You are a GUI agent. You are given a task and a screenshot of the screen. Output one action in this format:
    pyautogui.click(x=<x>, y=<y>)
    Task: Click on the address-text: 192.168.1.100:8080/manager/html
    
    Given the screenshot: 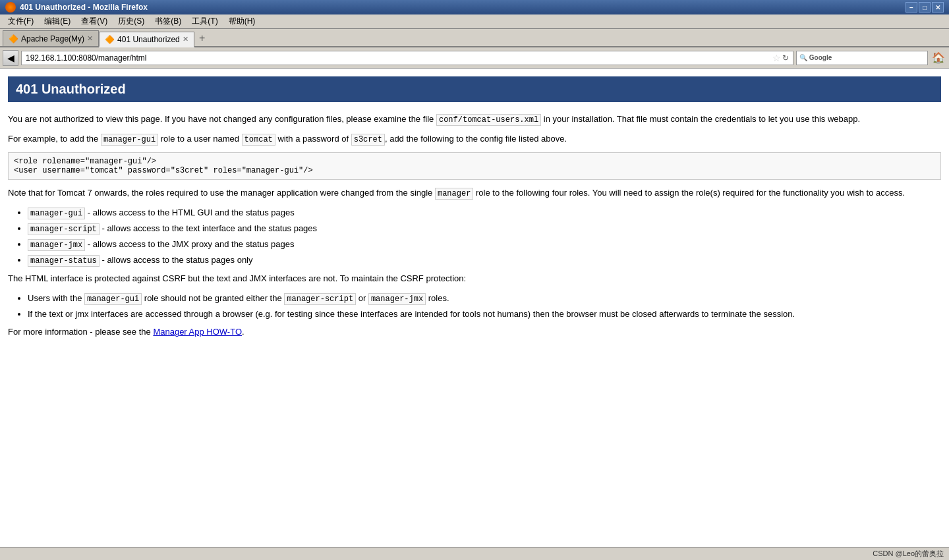 What is the action you would take?
    pyautogui.click(x=399, y=58)
    